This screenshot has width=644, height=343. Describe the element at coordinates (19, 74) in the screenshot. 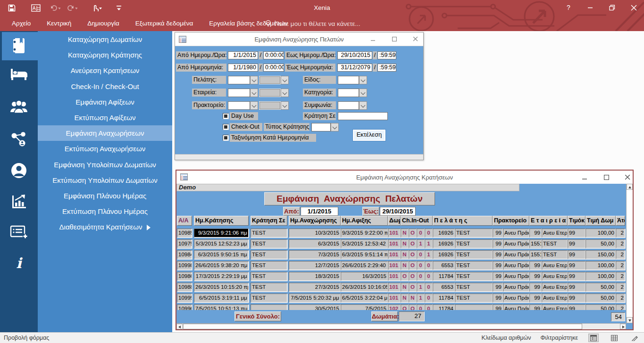

I see `rooms-bed-icon` at that location.